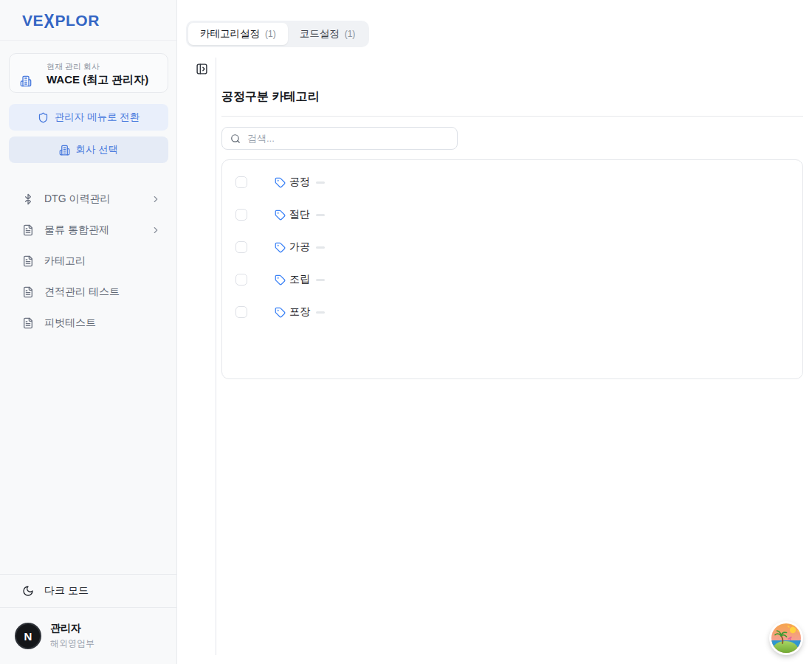  What do you see at coordinates (300, 247) in the screenshot?
I see `category-label: 가공` at bounding box center [300, 247].